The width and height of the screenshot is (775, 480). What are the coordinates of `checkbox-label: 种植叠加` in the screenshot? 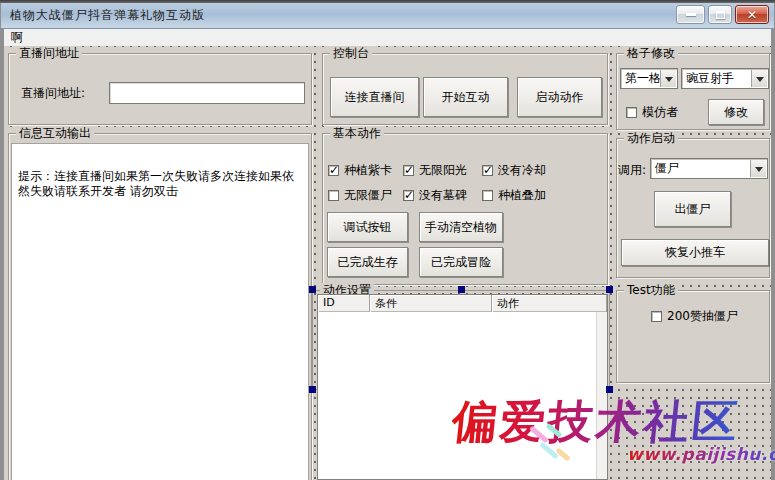 It's located at (522, 196).